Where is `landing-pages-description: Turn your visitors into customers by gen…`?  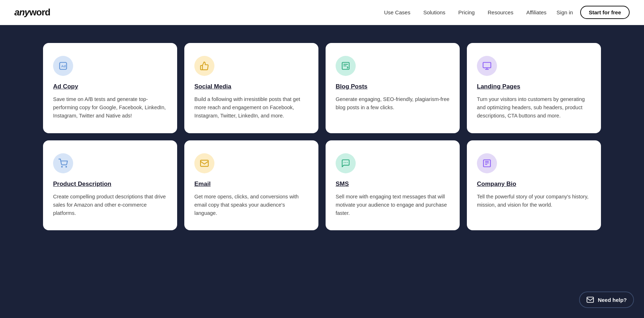 landing-pages-description: Turn your visitors into customers by gen… is located at coordinates (534, 108).